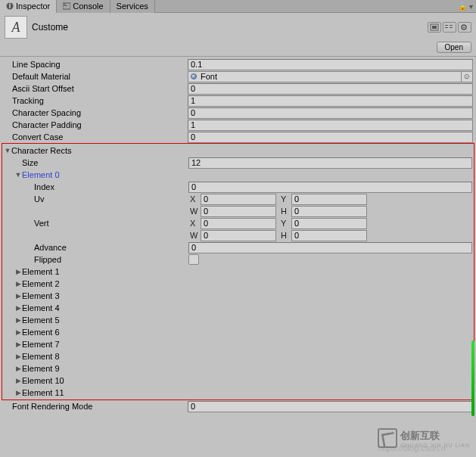  What do you see at coordinates (238, 320) in the screenshot?
I see `element-foldout: Element 5` at bounding box center [238, 320].